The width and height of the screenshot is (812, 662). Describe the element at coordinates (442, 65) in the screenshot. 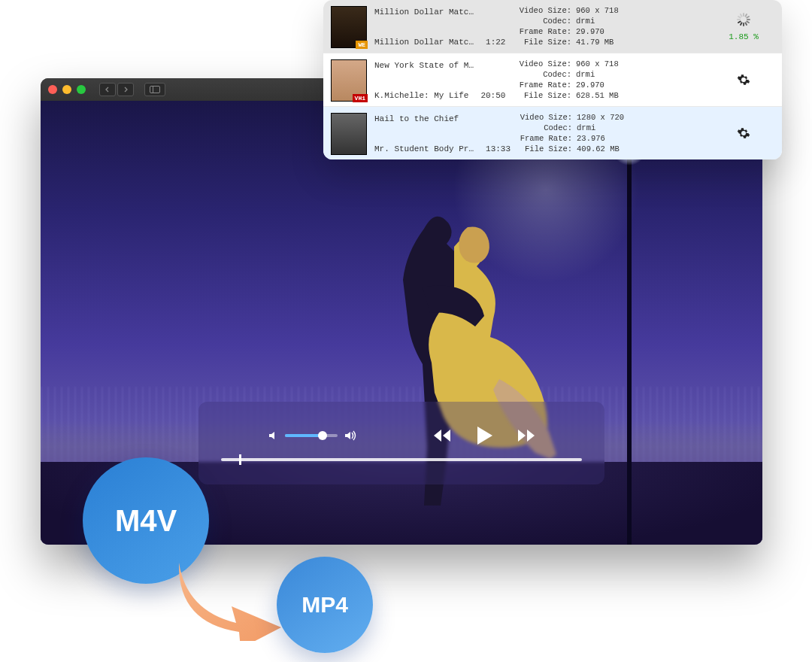

I see `list-item-title: New York State of M…` at that location.